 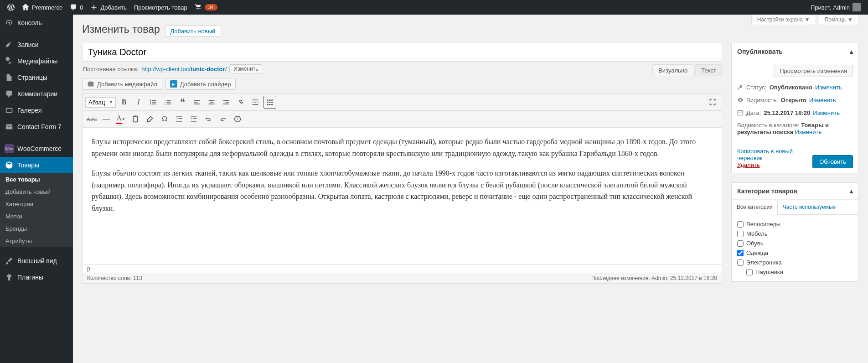 I want to click on home-icon, so click(x=26, y=7).